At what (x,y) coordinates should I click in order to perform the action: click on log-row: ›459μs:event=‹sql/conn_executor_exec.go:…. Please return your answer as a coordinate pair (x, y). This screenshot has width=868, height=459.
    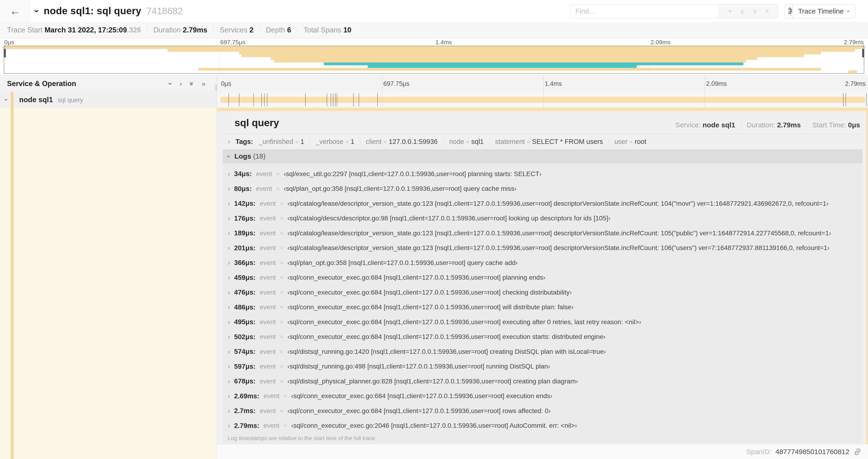
    Looking at the image, I should click on (542, 278).